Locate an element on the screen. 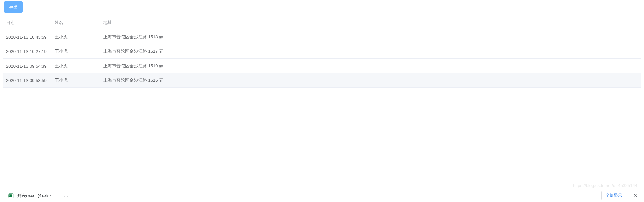 The width and height of the screenshot is (644, 202). header-address: 地址 is located at coordinates (371, 23).